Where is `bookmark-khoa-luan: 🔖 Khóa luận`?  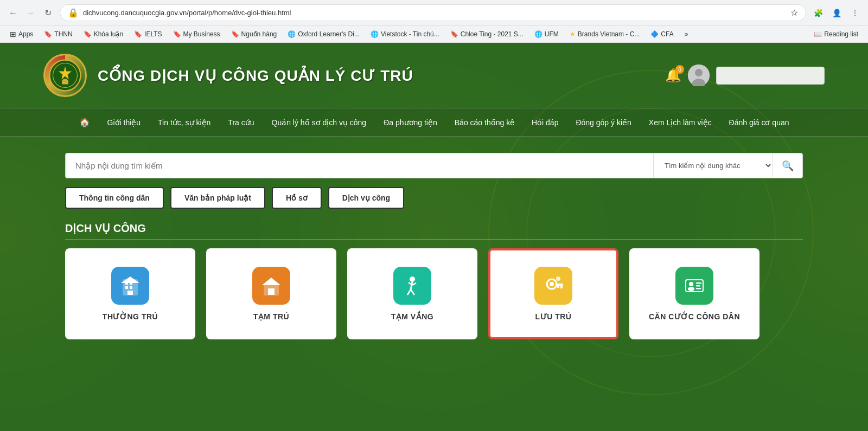
bookmark-khoa-luan: 🔖 Khóa luận is located at coordinates (103, 34).